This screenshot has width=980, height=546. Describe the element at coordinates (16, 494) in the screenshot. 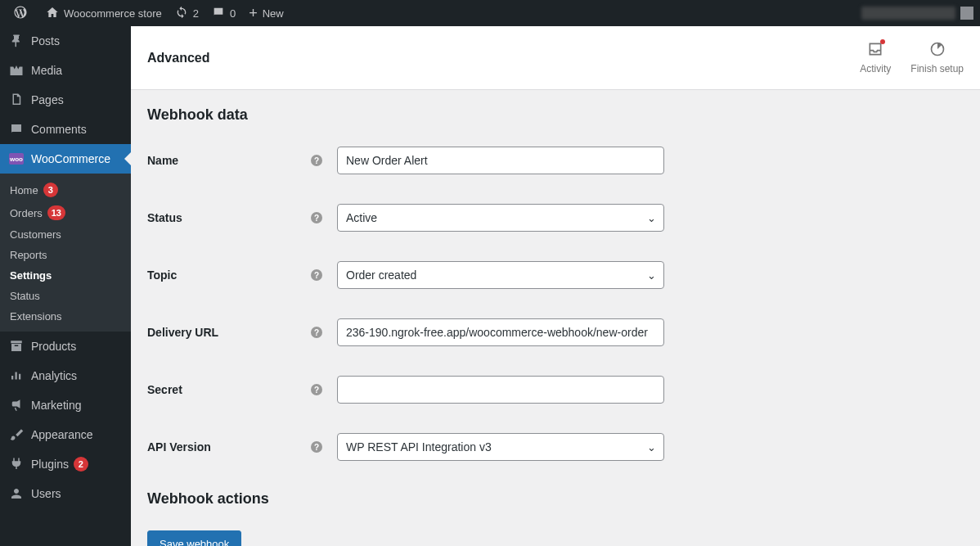

I see `user-icon` at that location.